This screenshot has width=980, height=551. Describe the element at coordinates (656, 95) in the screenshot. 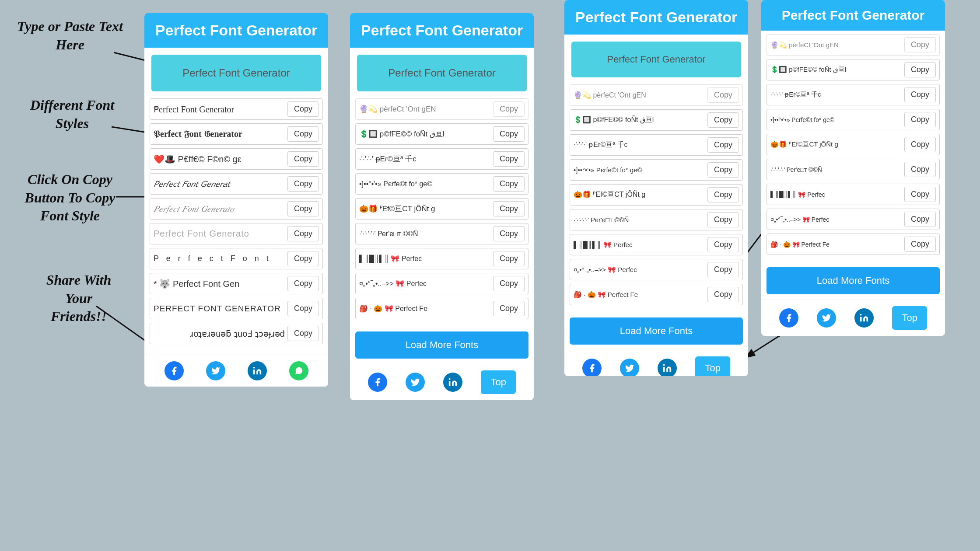

I see `font-row-partial-r2: 🔮💫 pèrfeCt 'Ont gEN Copy` at that location.